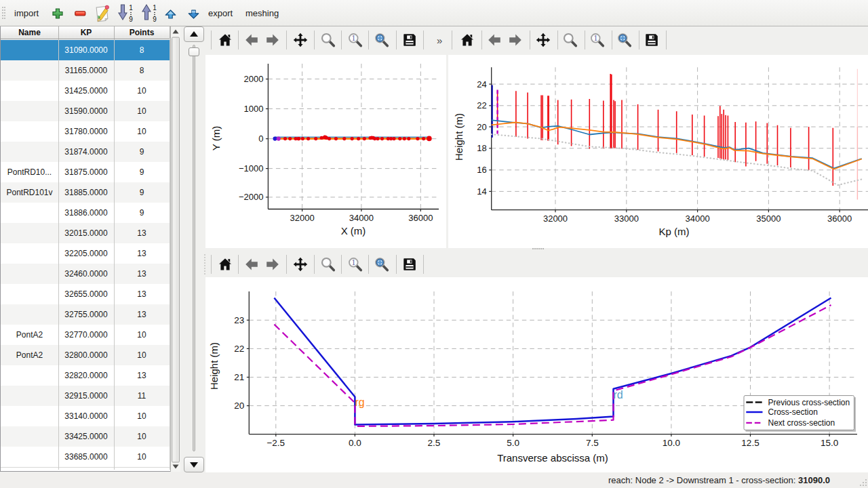 This screenshot has width=868, height=488. I want to click on svg-text: 23, so click(239, 320).